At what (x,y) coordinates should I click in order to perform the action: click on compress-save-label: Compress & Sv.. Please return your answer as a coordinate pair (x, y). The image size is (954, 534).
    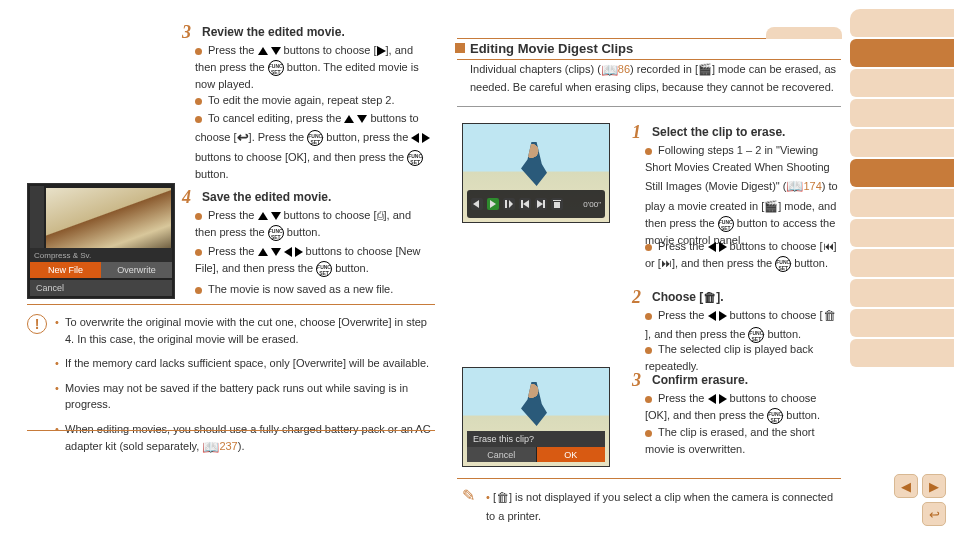
    Looking at the image, I should click on (101, 255).